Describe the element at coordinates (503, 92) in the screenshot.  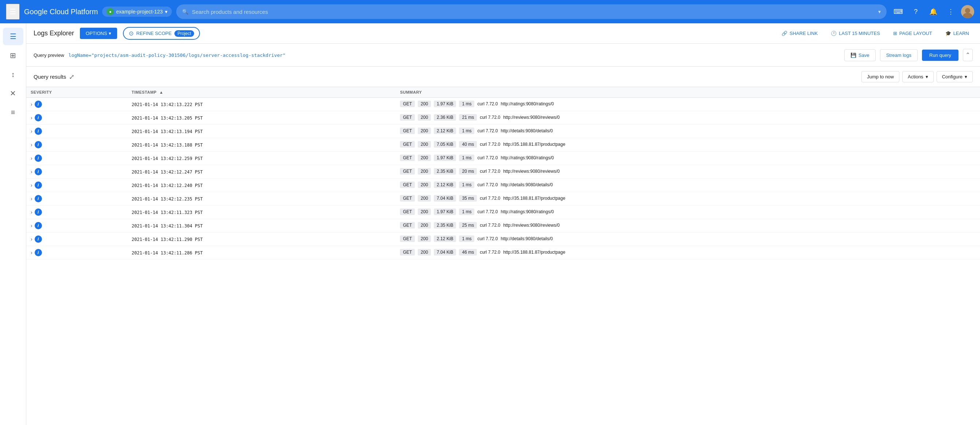
I see `table-header-row: SEVERITY TIMESTAMP ▲ SUMMARY` at that location.